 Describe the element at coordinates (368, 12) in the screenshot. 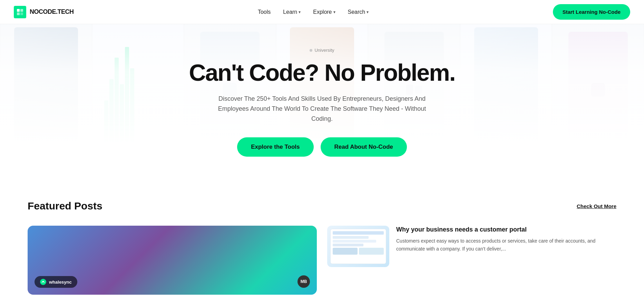

I see `search-chevron-icon: ▾` at that location.